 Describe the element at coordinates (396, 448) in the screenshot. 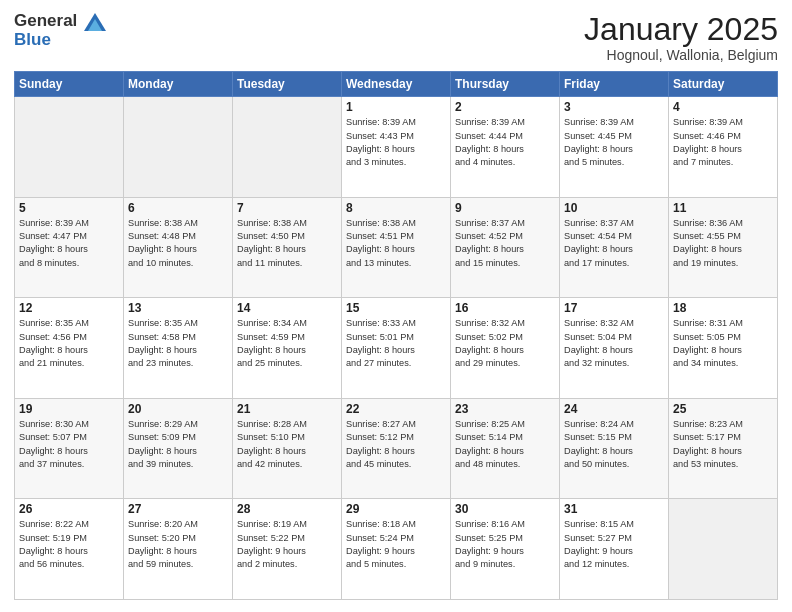

I see `calendar-cell: 22Sunrise: 8:27 AM Sunset: 5:12 PM Dayli…` at that location.